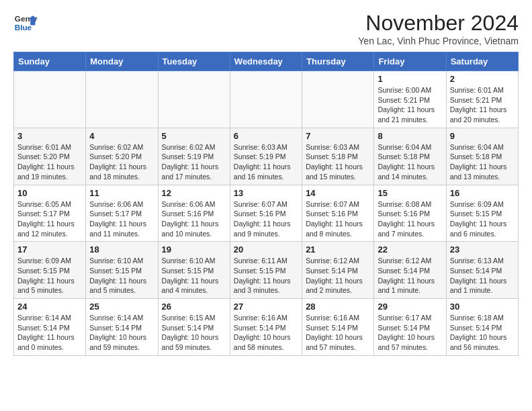 This screenshot has height=411, width=532. What do you see at coordinates (438, 28) in the screenshot?
I see `title-area: November 2024 Yen Lac, Vinh Phuc Provinc…` at bounding box center [438, 28].